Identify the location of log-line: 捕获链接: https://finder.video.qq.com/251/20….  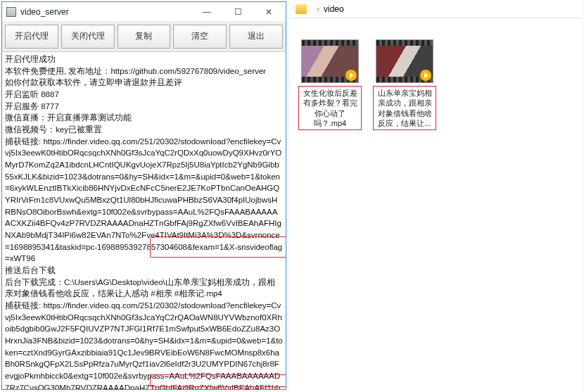
(144, 345).